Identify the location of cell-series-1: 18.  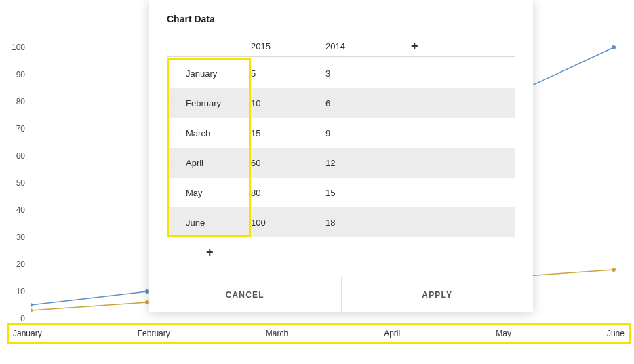
(366, 222).